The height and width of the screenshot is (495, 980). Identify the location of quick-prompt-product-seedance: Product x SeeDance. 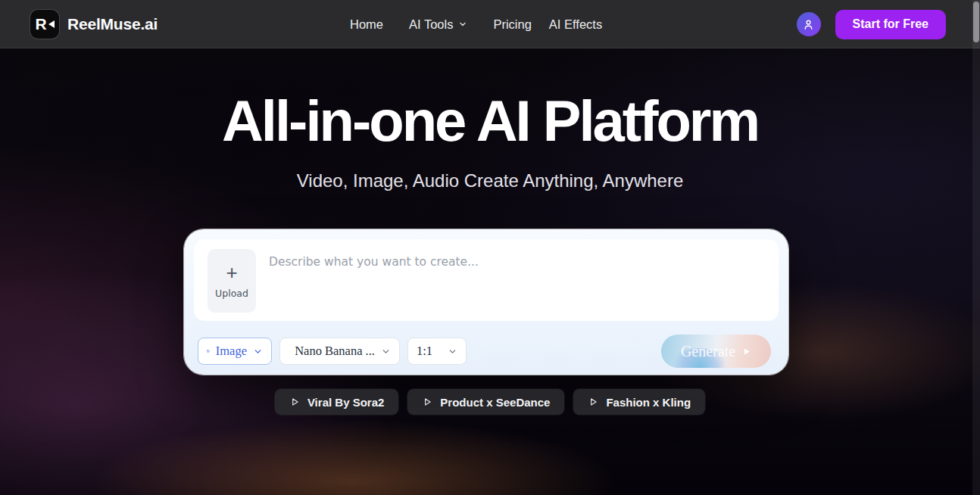
(486, 402).